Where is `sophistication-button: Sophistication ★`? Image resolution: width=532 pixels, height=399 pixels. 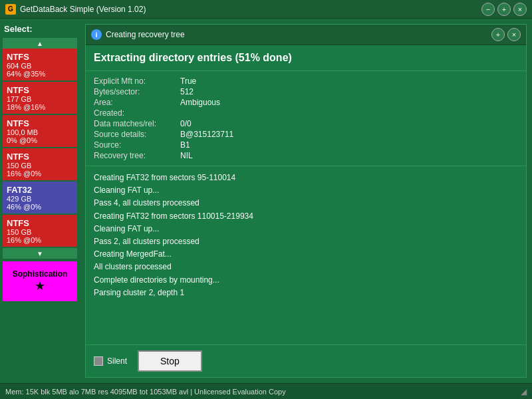 sophistication-button: Sophistication ★ is located at coordinates (40, 281).